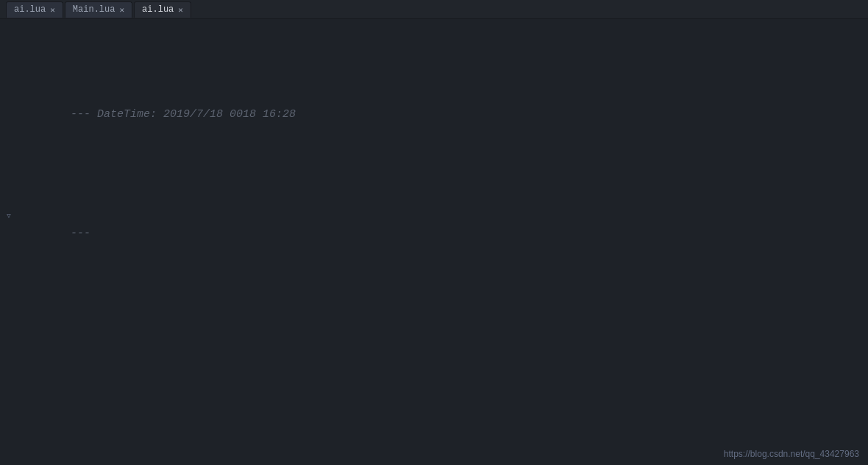 The height and width of the screenshot is (465, 868). Describe the element at coordinates (434, 10) in the screenshot. I see `tabs-bar: ai.lua ✕ Main.lua ✕ ai.lua ✕` at that location.